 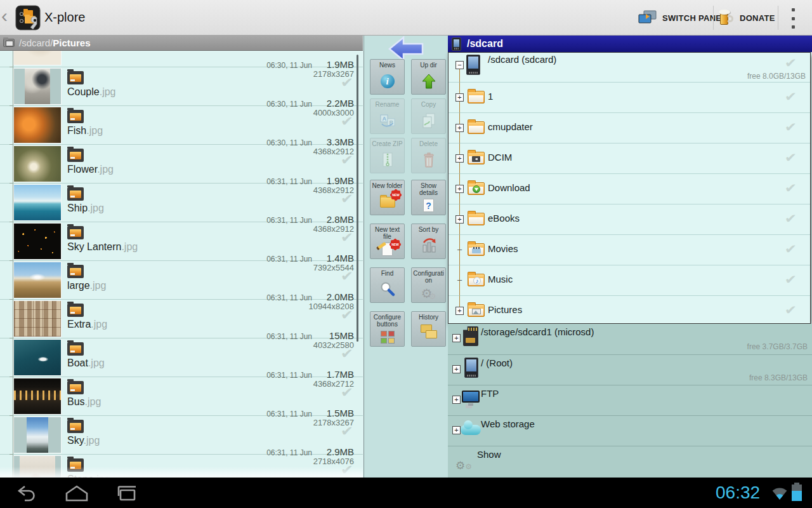 I want to click on device-row-show: ⚙⚙ Show, so click(x=630, y=462).